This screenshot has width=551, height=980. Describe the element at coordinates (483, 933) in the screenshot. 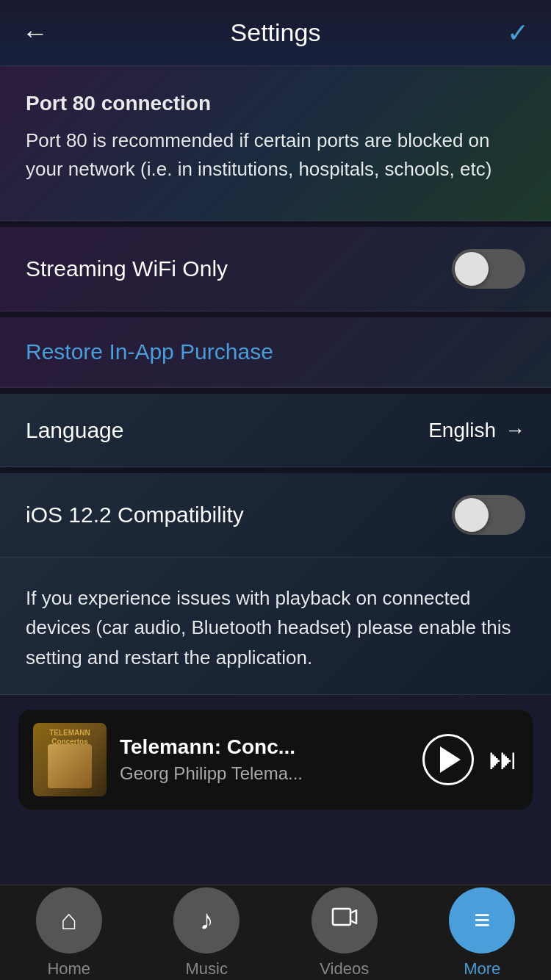

I see `nav-item-more: ≡ More` at that location.